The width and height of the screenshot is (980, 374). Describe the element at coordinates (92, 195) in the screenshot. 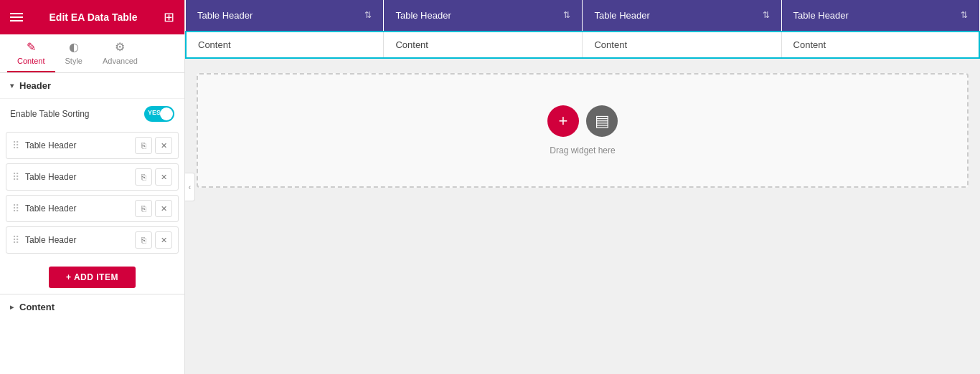

I see `header-items-list: ⠿ Table Header ⎘ ✕ ⠿ Table Header ⎘ ✕ ⠿ …` at that location.